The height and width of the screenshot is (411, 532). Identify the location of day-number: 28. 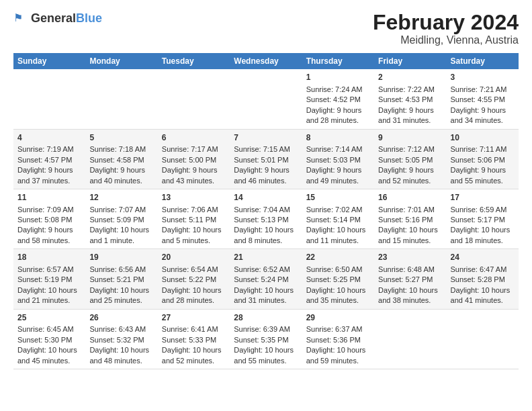
(266, 318).